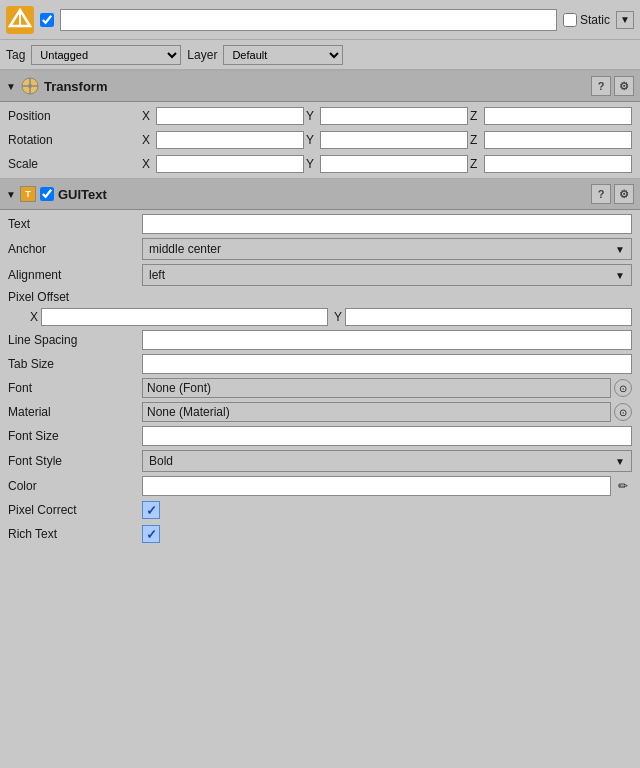 This screenshot has height=768, width=640. What do you see at coordinates (73, 388) in the screenshot?
I see `font-label: Font` at bounding box center [73, 388].